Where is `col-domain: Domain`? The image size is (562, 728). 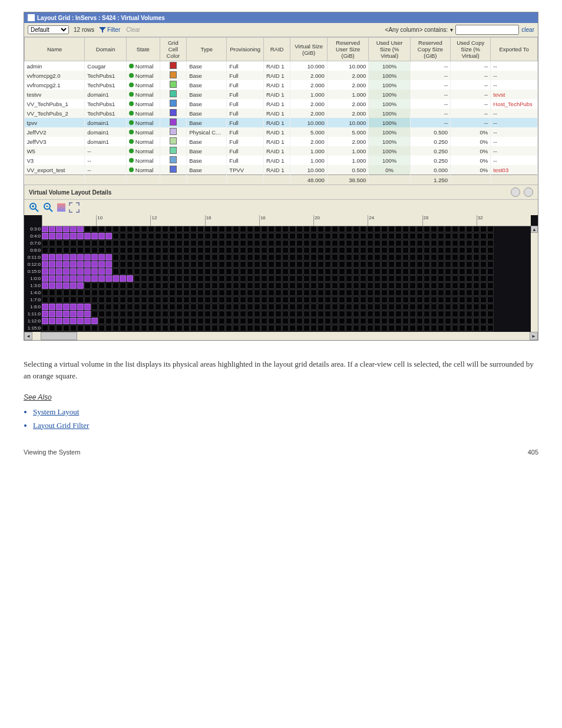 col-domain: Domain is located at coordinates (105, 50).